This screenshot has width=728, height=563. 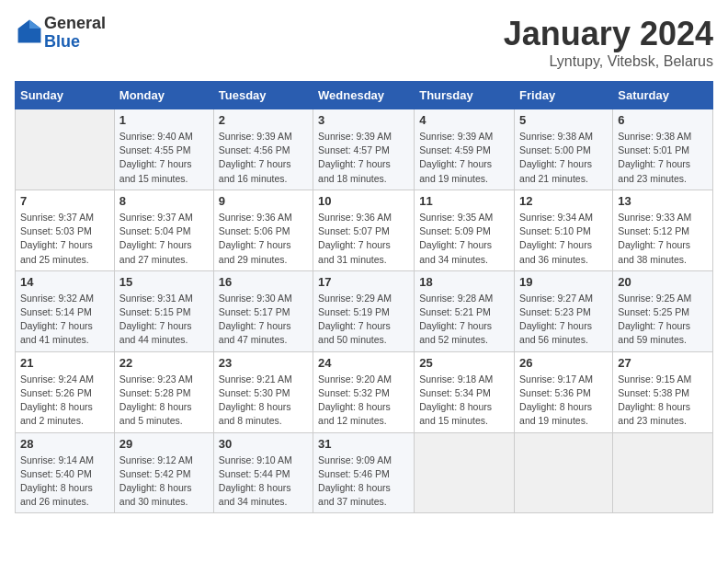 I want to click on day-info: Sunrise: 9:12 AMSunset: 5:42 PMDaylight:…, so click(x=164, y=482).